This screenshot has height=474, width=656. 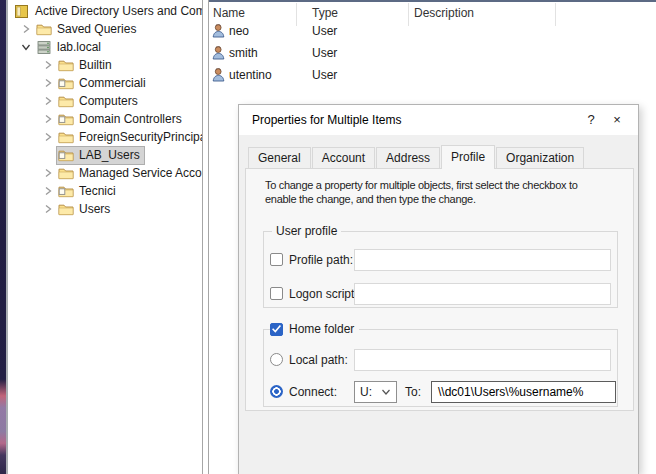 I want to click on tab-organization: Organization, so click(x=540, y=158).